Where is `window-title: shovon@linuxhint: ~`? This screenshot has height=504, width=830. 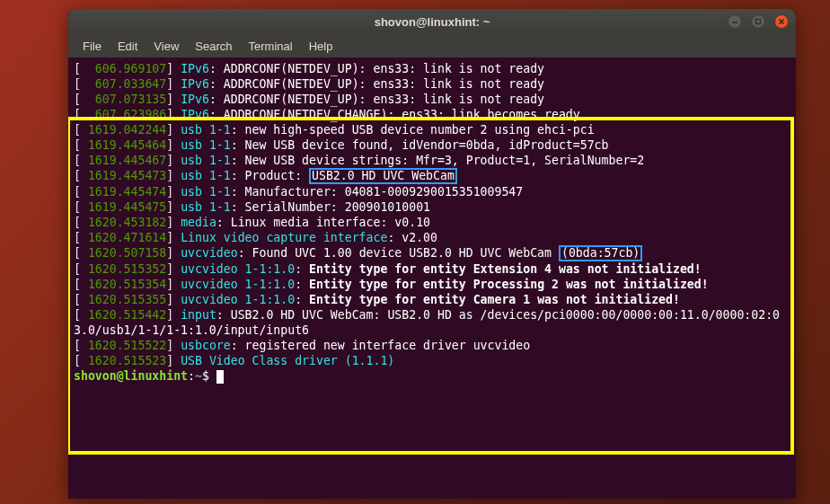 window-title: shovon@linuxhint: ~ is located at coordinates (433, 22).